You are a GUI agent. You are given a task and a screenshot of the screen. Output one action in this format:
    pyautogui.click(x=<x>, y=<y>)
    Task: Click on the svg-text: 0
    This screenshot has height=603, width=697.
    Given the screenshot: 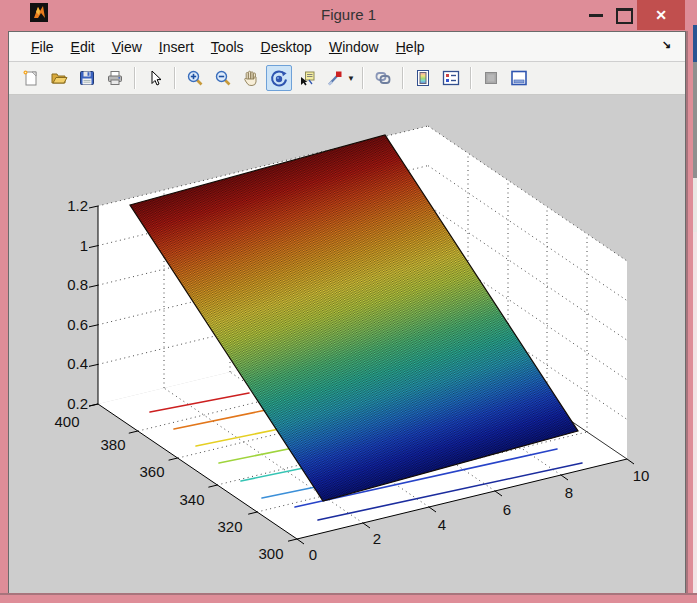 What is the action you would take?
    pyautogui.click(x=313, y=554)
    